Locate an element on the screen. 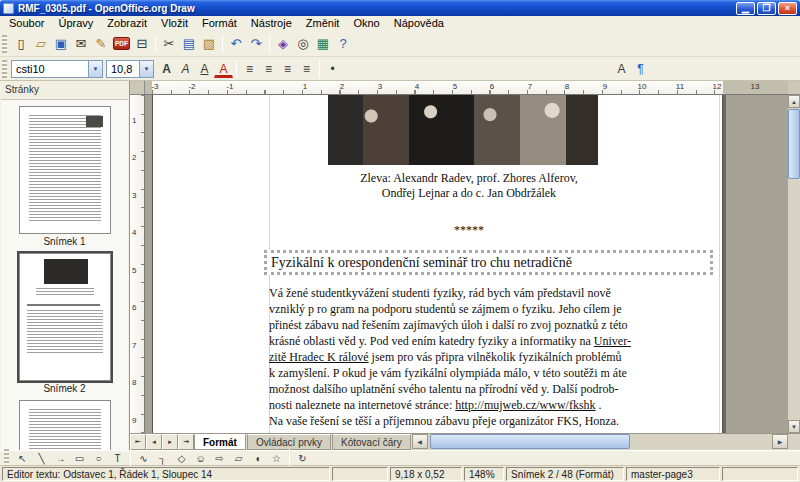 The image size is (800, 482). bullets-icon: • is located at coordinates (332, 69).